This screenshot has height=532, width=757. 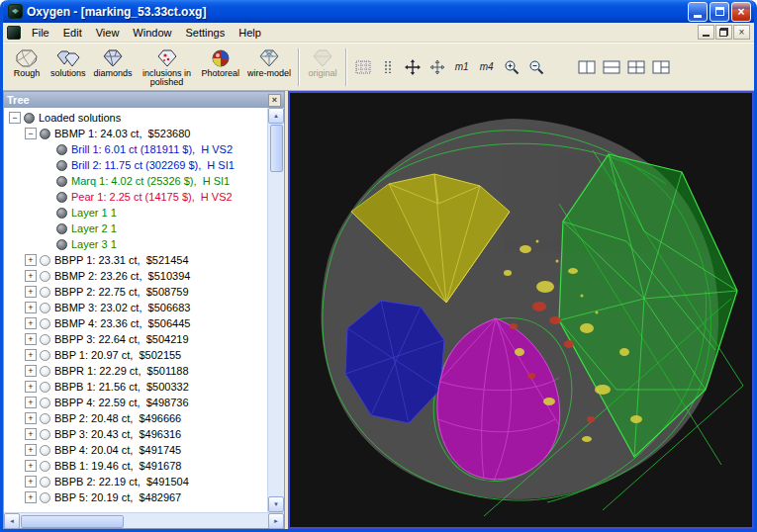 What do you see at coordinates (388, 67) in the screenshot?
I see `markers-button` at bounding box center [388, 67].